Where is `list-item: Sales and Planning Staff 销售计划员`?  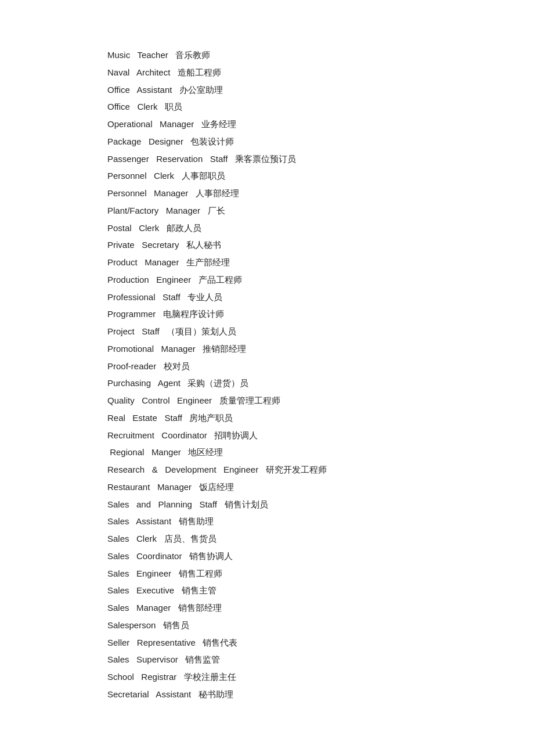
list-item: Sales and Planning Staff 销售计划员 is located at coordinates (320, 505).